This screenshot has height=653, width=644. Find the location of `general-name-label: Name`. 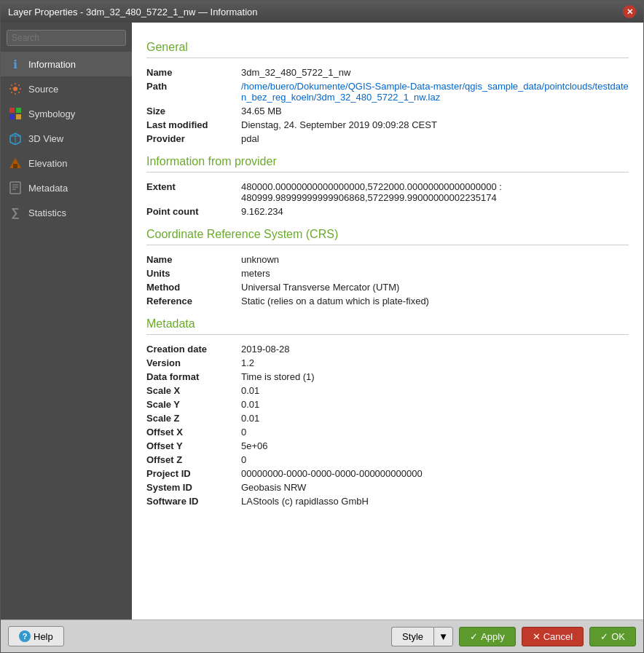

general-name-label: Name is located at coordinates (194, 73).